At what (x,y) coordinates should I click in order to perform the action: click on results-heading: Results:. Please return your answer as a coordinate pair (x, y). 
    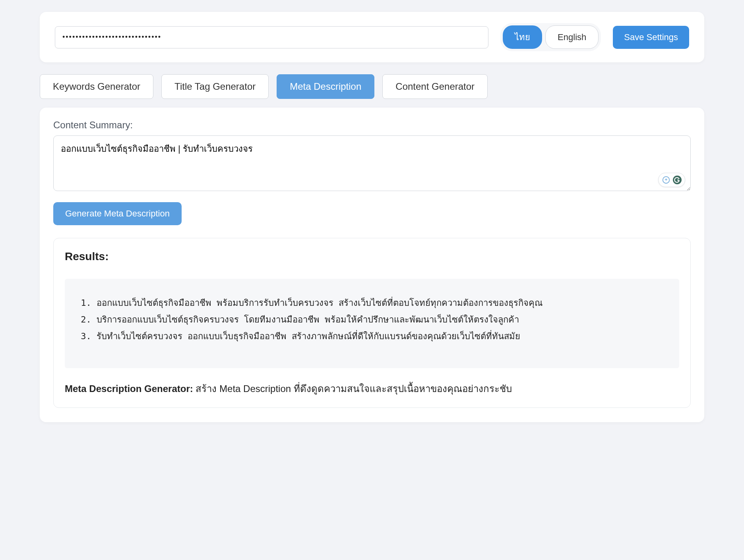
    Looking at the image, I should click on (372, 257).